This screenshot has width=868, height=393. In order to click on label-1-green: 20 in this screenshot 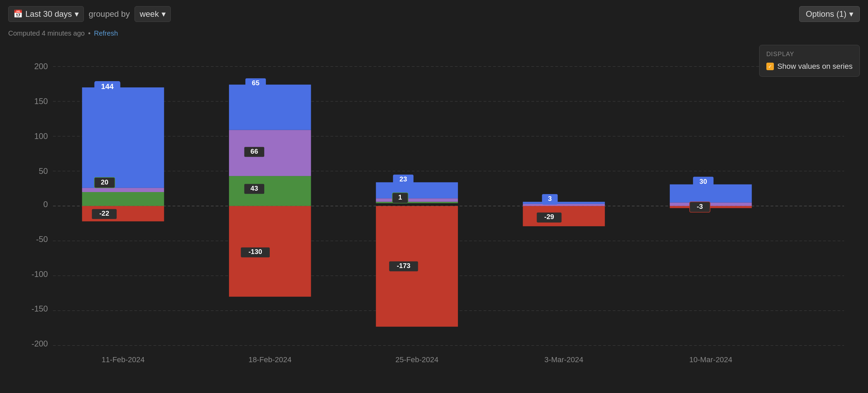, I will do `click(105, 182)`.